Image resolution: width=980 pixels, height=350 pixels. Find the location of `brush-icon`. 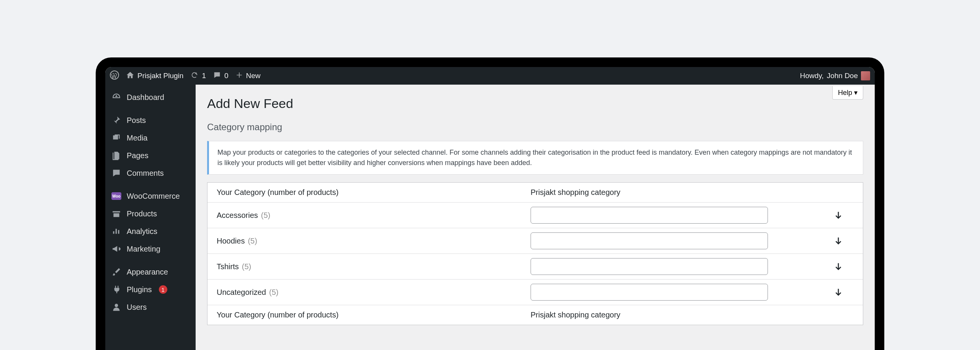

brush-icon is located at coordinates (116, 272).